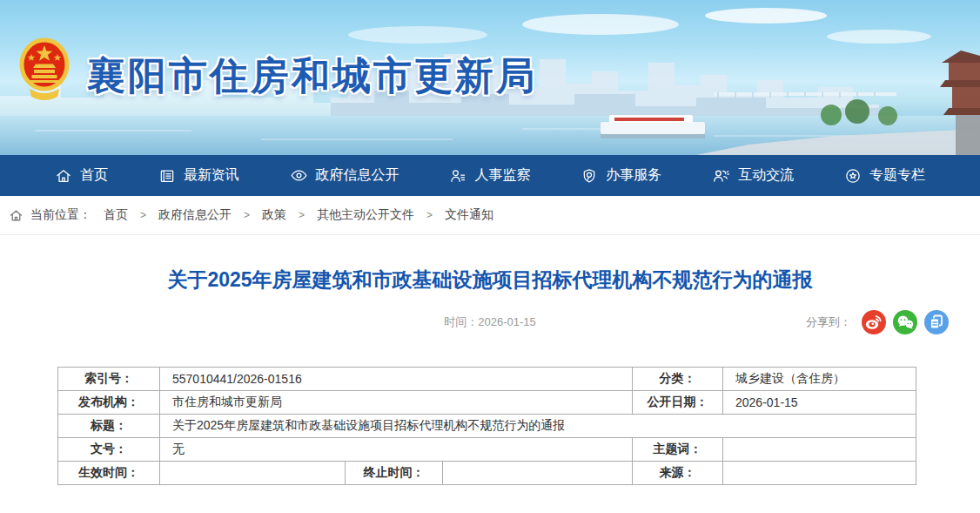 This screenshot has height=513, width=980. I want to click on doc-number-label: 文号：, so click(110, 449).